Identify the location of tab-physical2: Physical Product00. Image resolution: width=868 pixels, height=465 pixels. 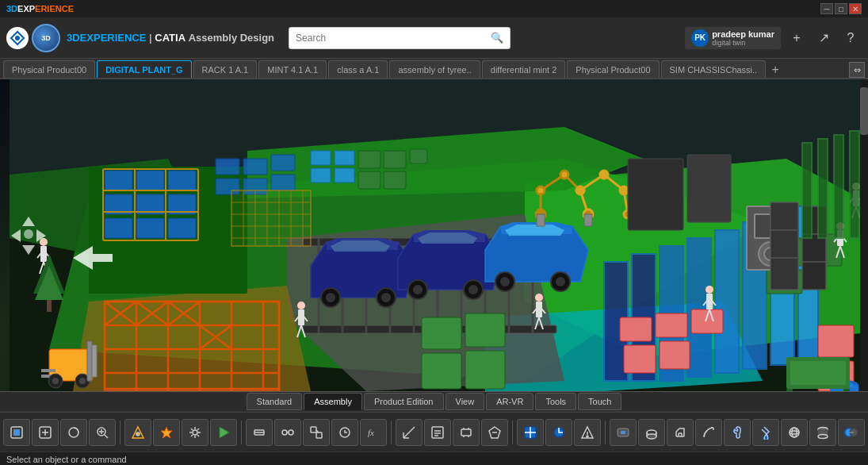
(613, 69).